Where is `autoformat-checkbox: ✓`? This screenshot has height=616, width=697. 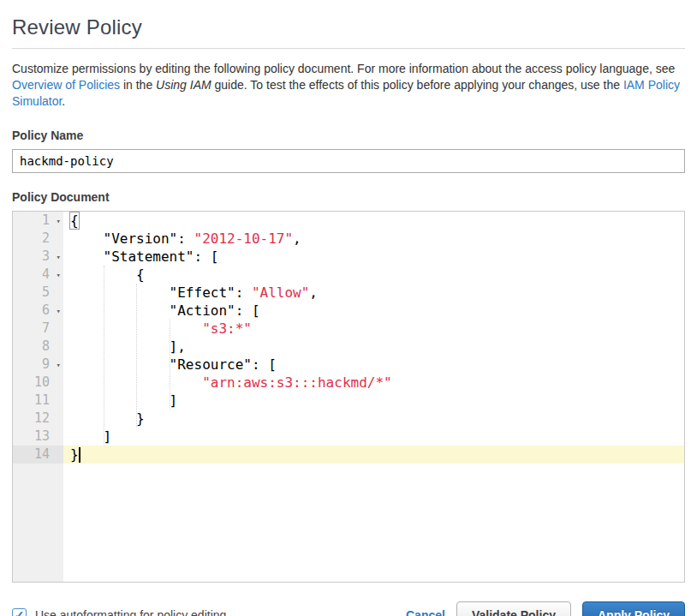
autoformat-checkbox: ✓ is located at coordinates (19, 612).